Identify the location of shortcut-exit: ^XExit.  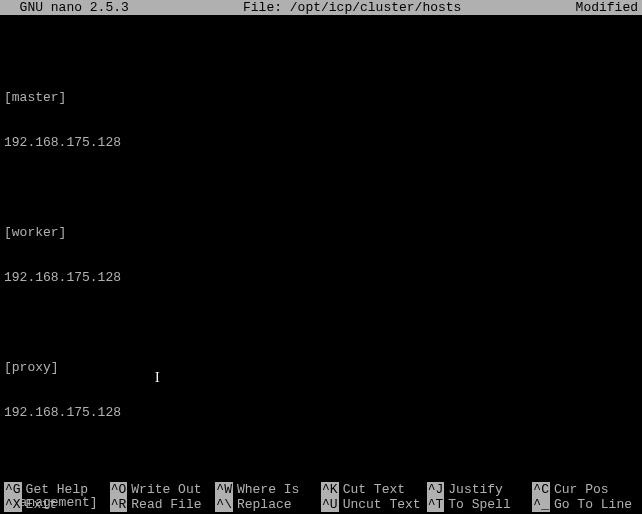
(57, 504).